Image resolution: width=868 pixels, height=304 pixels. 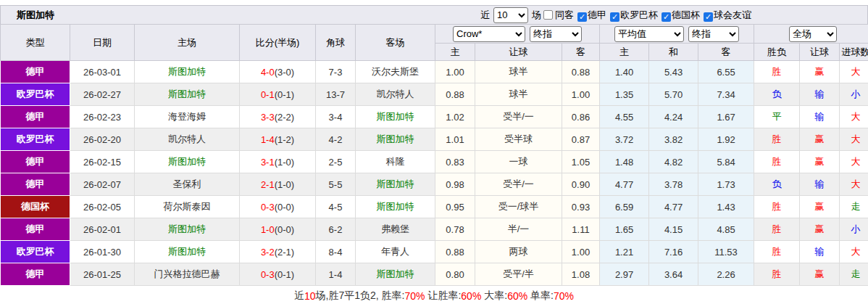 I want to click on euro-home-odds: 2.97, so click(x=625, y=274).